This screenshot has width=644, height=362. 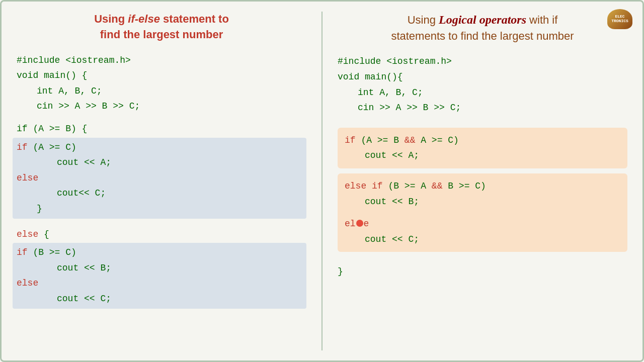 What do you see at coordinates (493, 93) in the screenshot?
I see `right-int-line: int A, B, C;` at bounding box center [493, 93].